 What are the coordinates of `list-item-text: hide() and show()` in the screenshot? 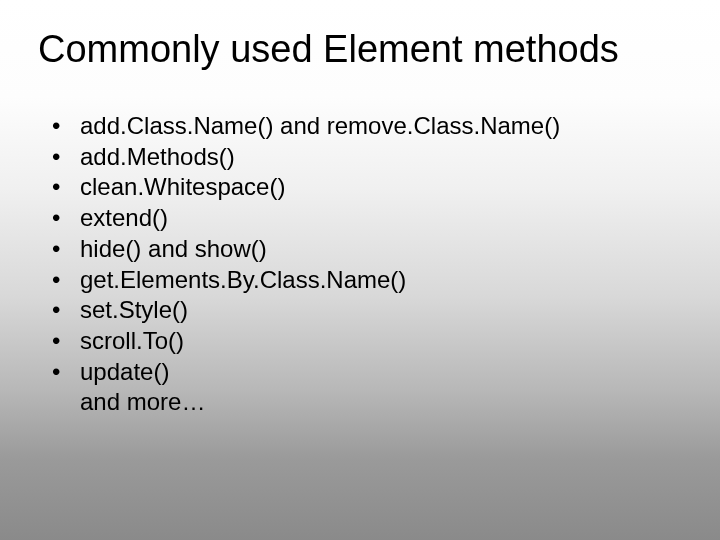 It's located at (381, 250).